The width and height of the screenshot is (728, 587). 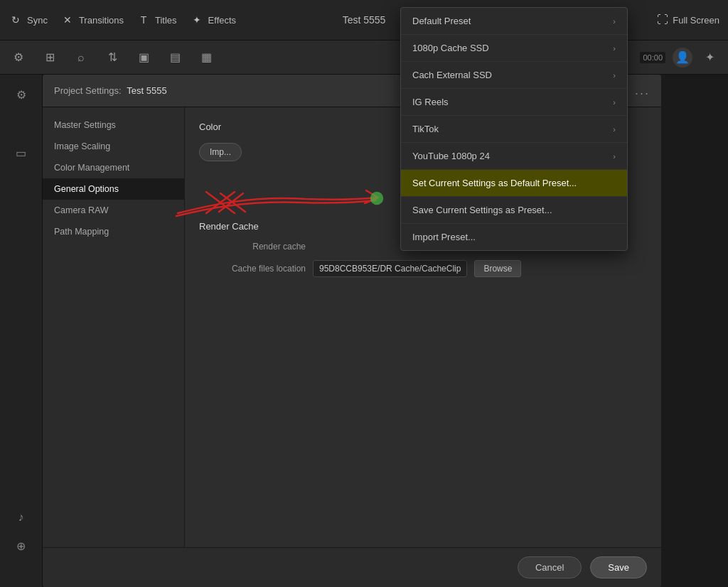 What do you see at coordinates (213, 20) in the screenshot?
I see `effects-button: ✦ Effects` at bounding box center [213, 20].